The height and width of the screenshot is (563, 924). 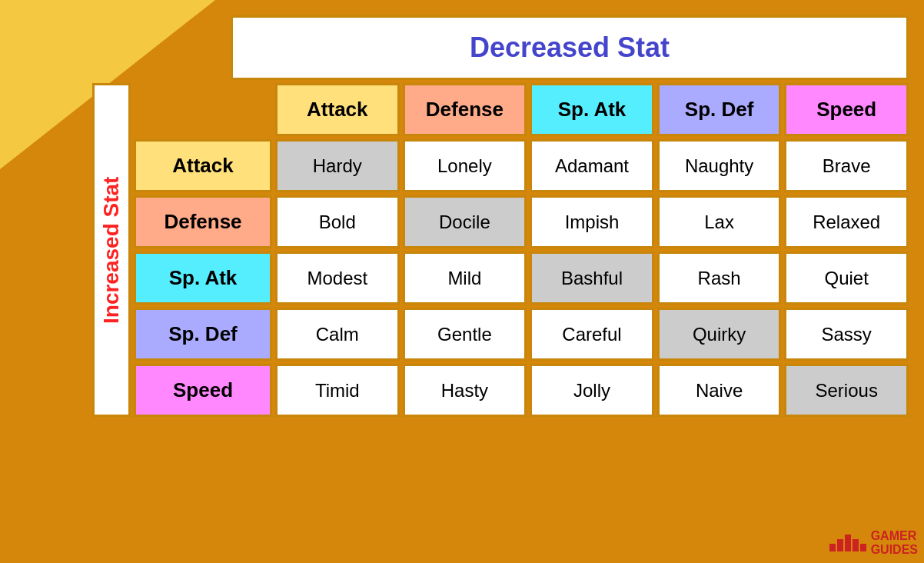 What do you see at coordinates (846, 334) in the screenshot?
I see `nature-cell: Sassy` at bounding box center [846, 334].